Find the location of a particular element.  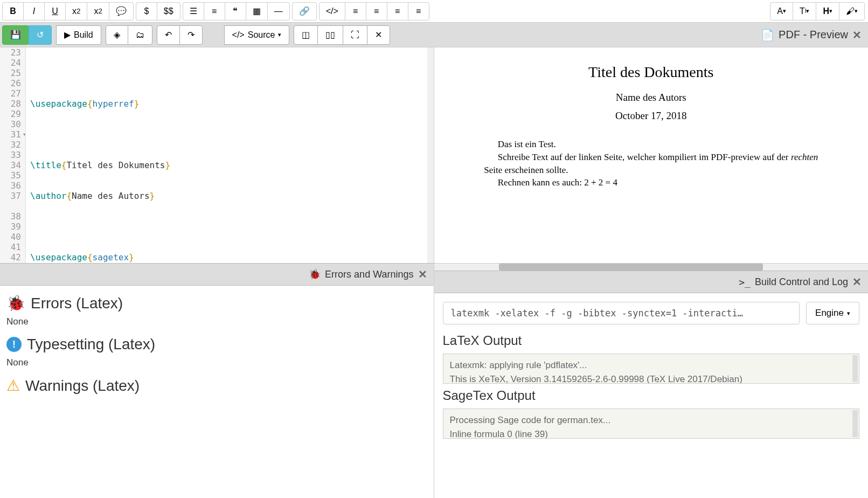

errors-none-text: None is located at coordinates (217, 322).